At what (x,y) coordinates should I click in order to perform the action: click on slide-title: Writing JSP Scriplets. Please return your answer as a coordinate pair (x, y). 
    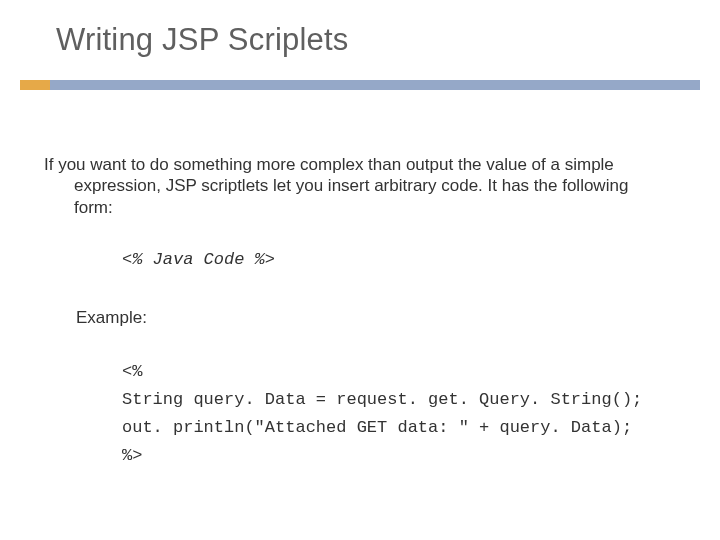
    Looking at the image, I should click on (202, 40).